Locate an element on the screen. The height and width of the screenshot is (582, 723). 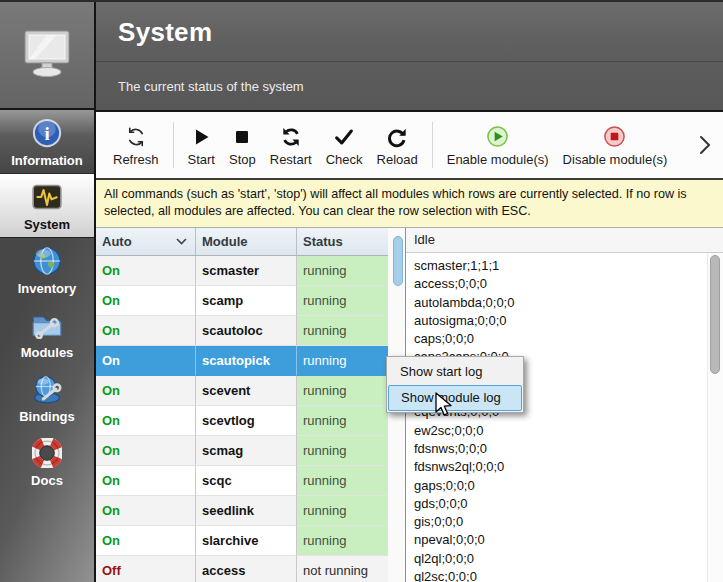
status-line: caps;0;0;0 is located at coordinates (558, 339).